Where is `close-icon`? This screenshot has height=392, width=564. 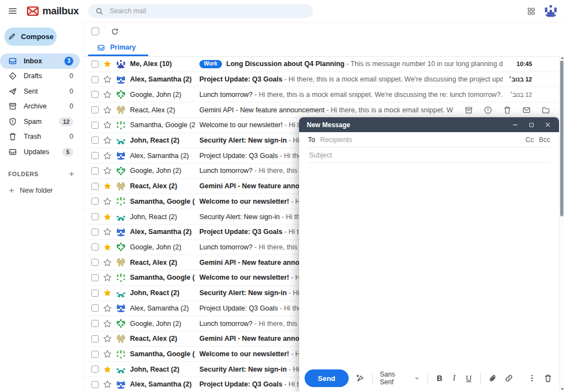 close-icon is located at coordinates (547, 124).